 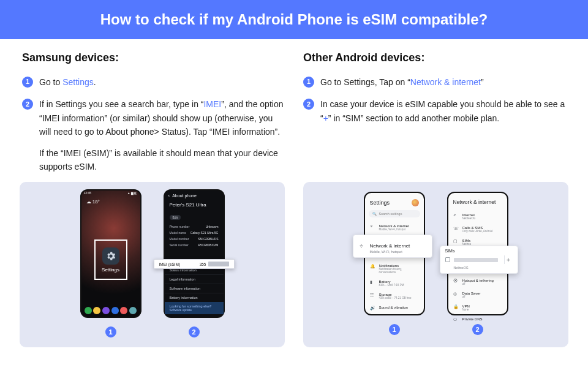 What do you see at coordinates (394, 228) in the screenshot?
I see `list-item: ᯤNetwork & internetMobile, Wi-Fi, hotspo…` at bounding box center [394, 228].